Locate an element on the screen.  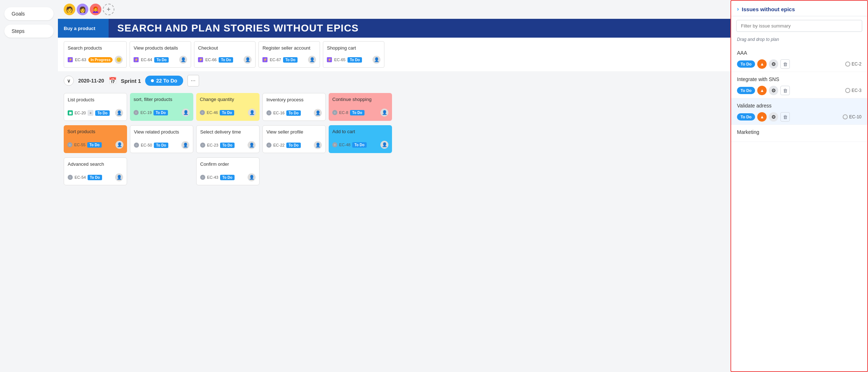
sprint-issue-id-r1-3: EC-16 is located at coordinates (279, 113).